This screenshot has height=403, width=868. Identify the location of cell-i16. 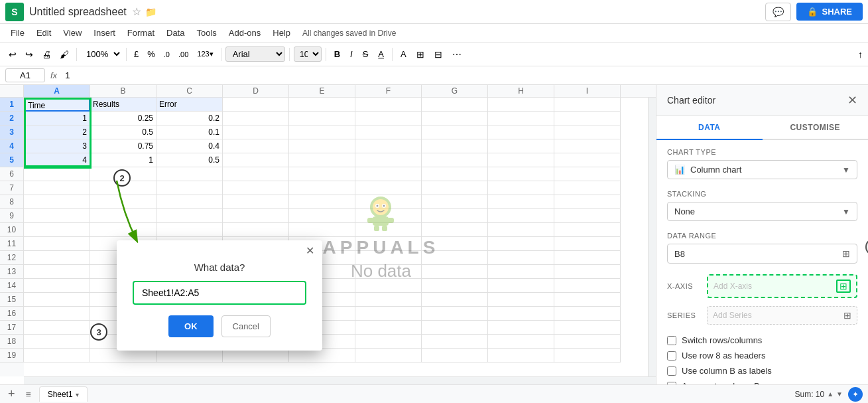
(588, 313).